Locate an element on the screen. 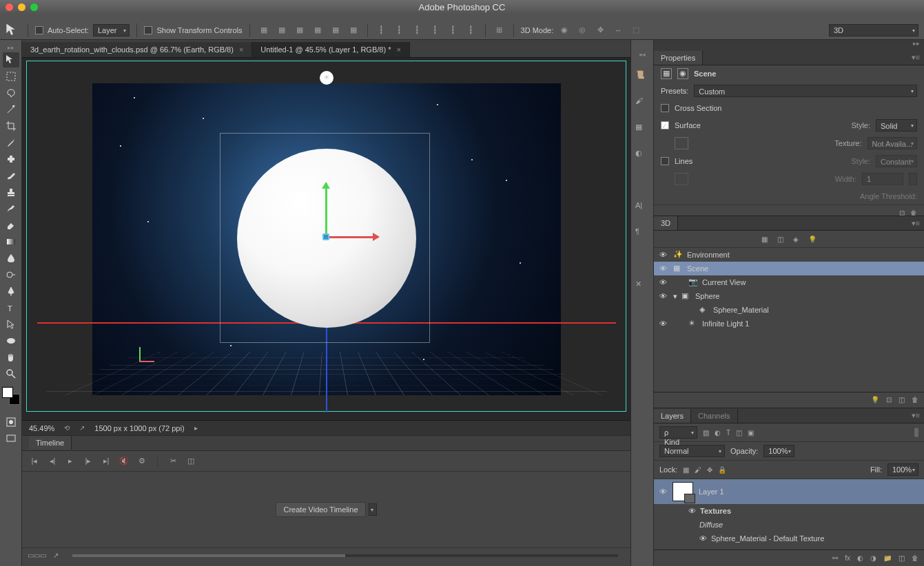 The height and width of the screenshot is (566, 924). type-tool: T is located at coordinates (11, 308).